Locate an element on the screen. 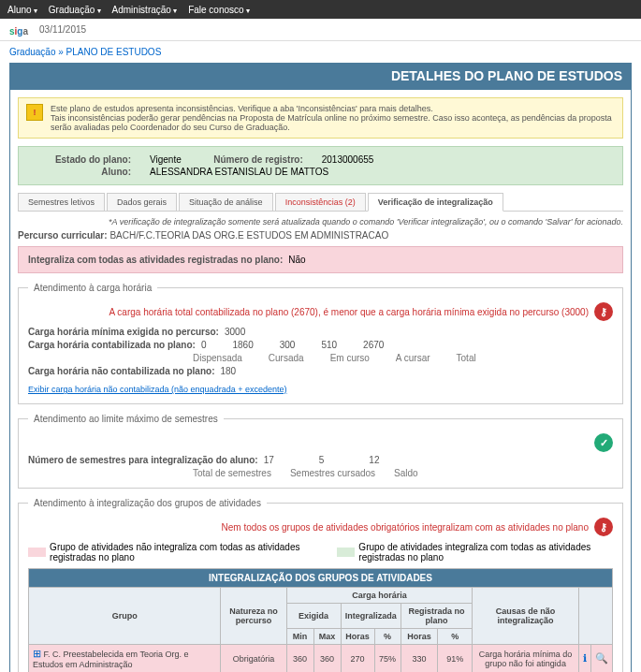 Image resolution: width=641 pixels, height=672 pixels. tabs: Semestres letivos Dados gerais Situação … is located at coordinates (320, 202).